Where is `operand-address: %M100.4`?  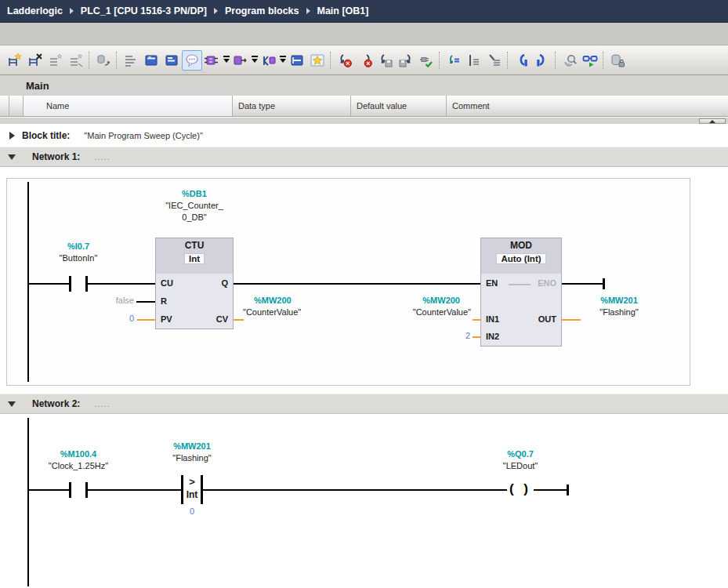 operand-address: %M100.4 is located at coordinates (78, 455).